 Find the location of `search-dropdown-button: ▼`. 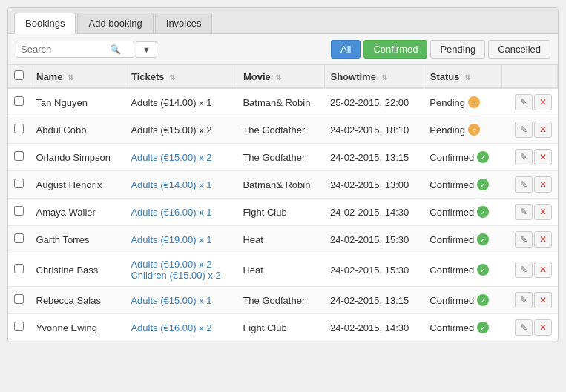

search-dropdown-button: ▼ is located at coordinates (147, 50).